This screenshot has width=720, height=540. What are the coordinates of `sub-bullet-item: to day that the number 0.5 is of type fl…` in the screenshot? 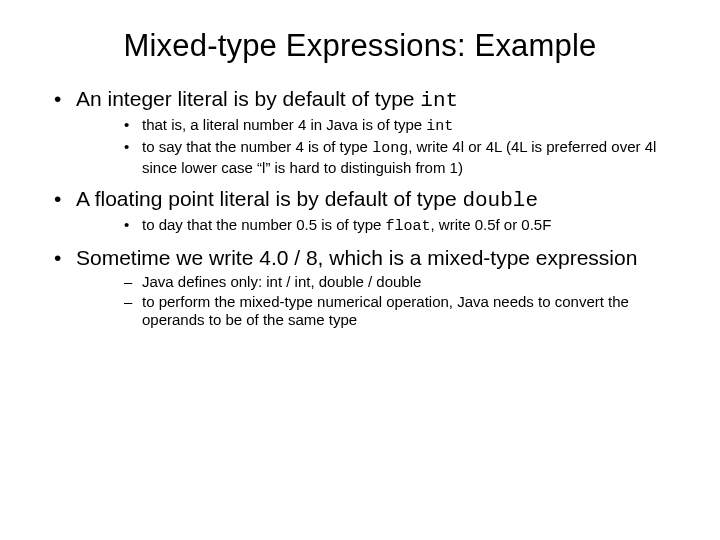 It's located at (402, 226).